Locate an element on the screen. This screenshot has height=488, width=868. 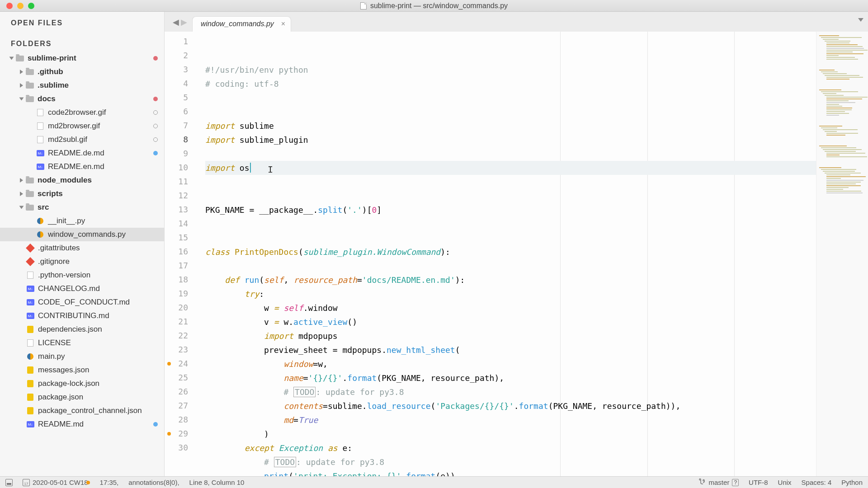
file-window-commands-py: window_commands.py is located at coordinates (82, 235).